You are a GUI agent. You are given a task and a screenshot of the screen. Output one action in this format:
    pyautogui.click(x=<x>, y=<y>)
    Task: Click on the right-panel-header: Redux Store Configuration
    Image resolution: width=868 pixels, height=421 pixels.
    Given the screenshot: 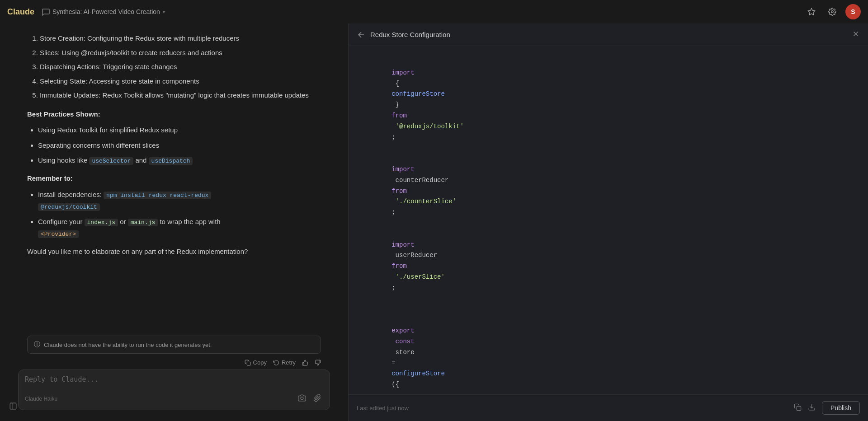 What is the action you would take?
    pyautogui.click(x=609, y=35)
    